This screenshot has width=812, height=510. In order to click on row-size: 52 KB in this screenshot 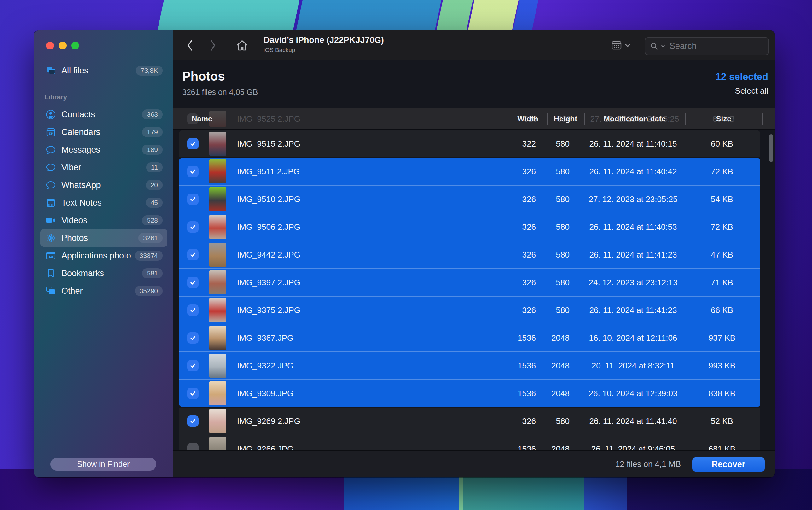, I will do `click(722, 421)`.